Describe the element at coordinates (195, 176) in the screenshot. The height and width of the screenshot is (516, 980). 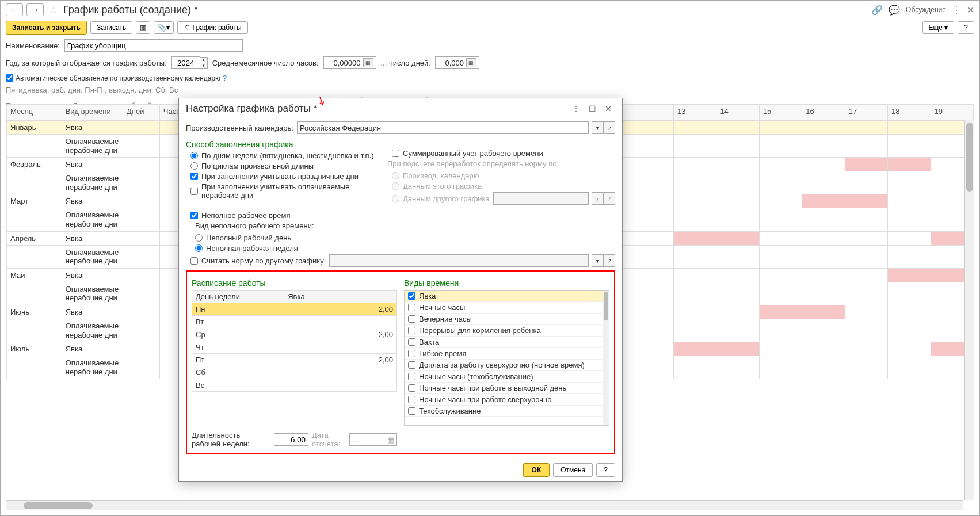
I see `check-holidays` at that location.